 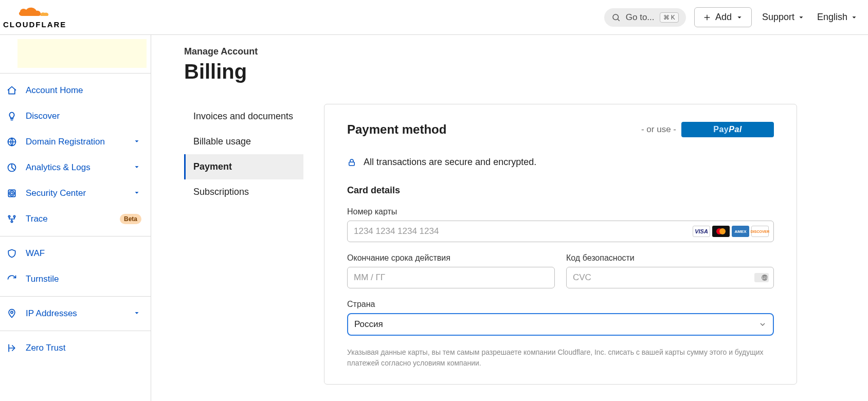 I want to click on country-select: Россия, so click(x=560, y=324).